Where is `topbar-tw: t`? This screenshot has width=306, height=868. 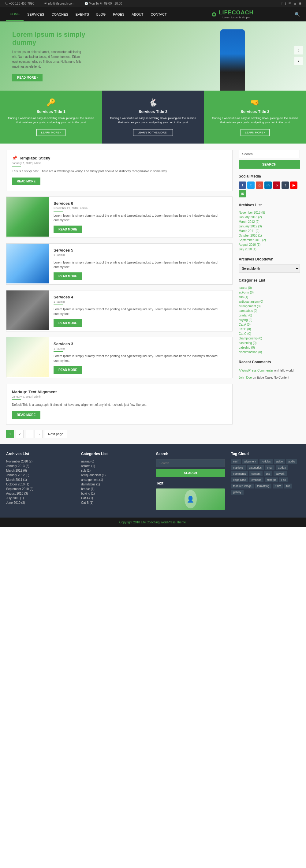
topbar-tw: t is located at coordinates (285, 3).